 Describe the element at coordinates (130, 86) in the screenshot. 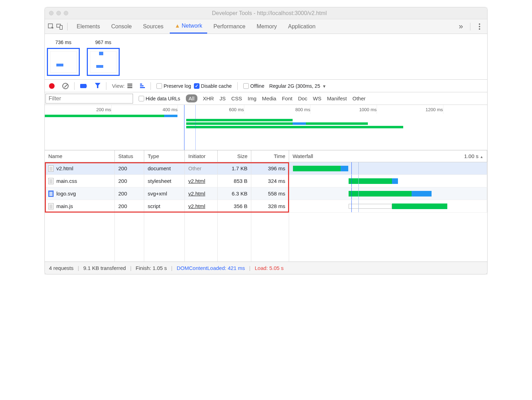

I see `view-list-icon` at that location.